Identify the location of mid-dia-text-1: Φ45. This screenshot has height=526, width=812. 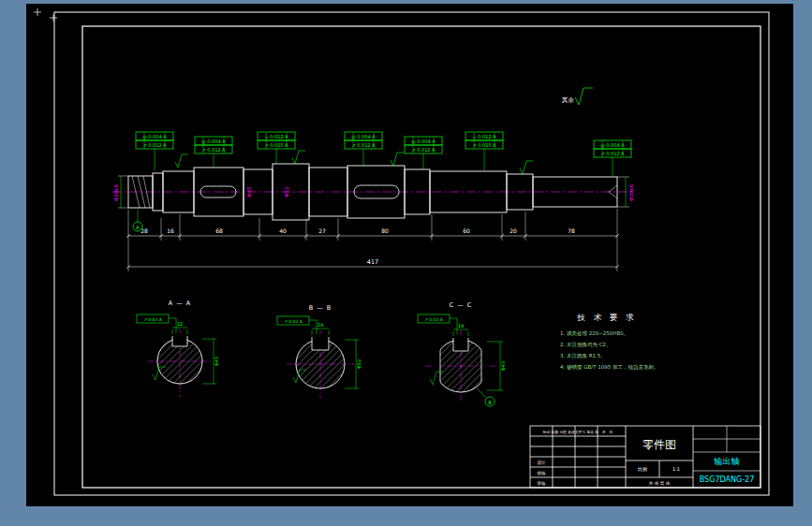
(249, 192).